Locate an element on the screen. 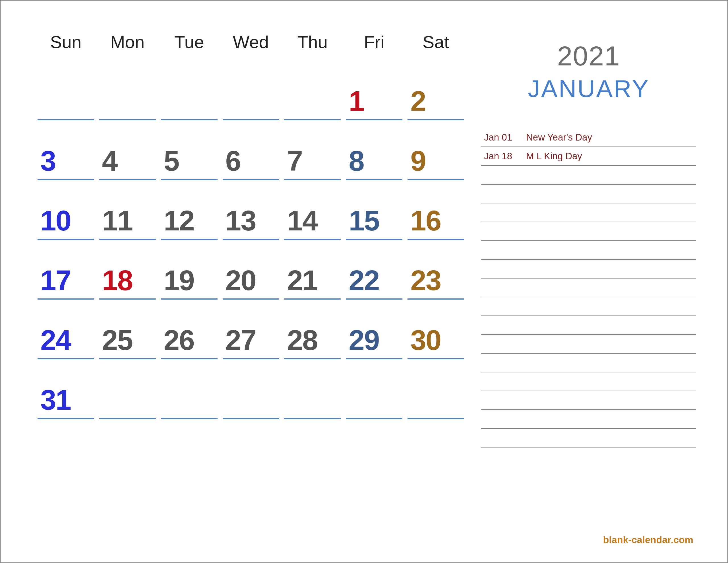  day-number: 24 is located at coordinates (55, 340).